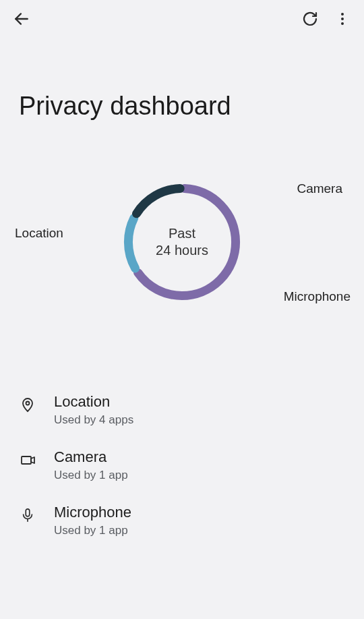  What do you see at coordinates (342, 19) in the screenshot?
I see `more-button` at bounding box center [342, 19].